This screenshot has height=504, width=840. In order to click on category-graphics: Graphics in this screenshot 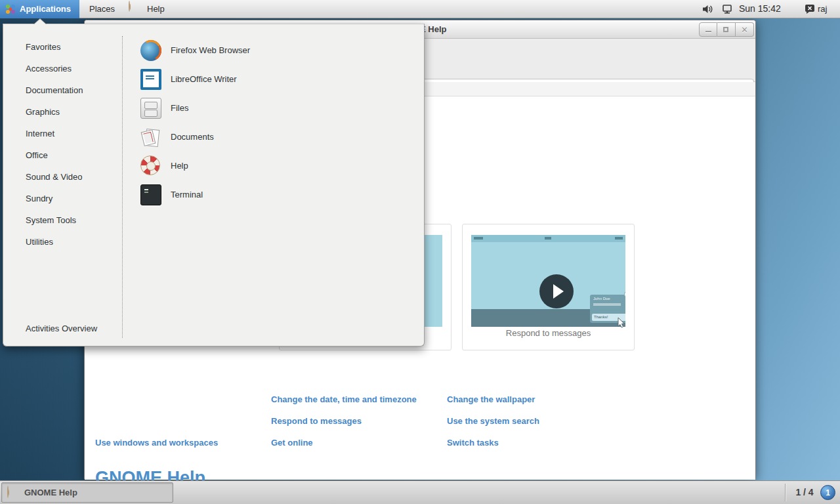, I will do `click(68, 112)`.